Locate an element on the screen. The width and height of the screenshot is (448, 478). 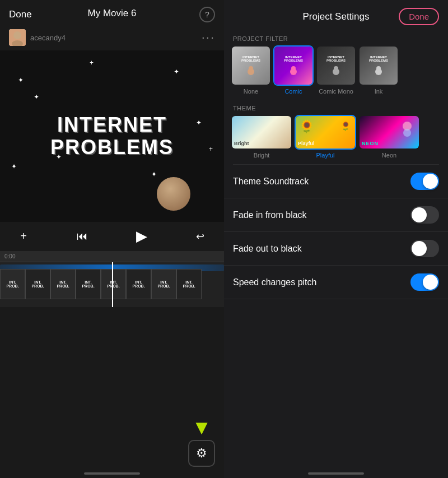
filter-ink-label: Ink is located at coordinates (379, 91).